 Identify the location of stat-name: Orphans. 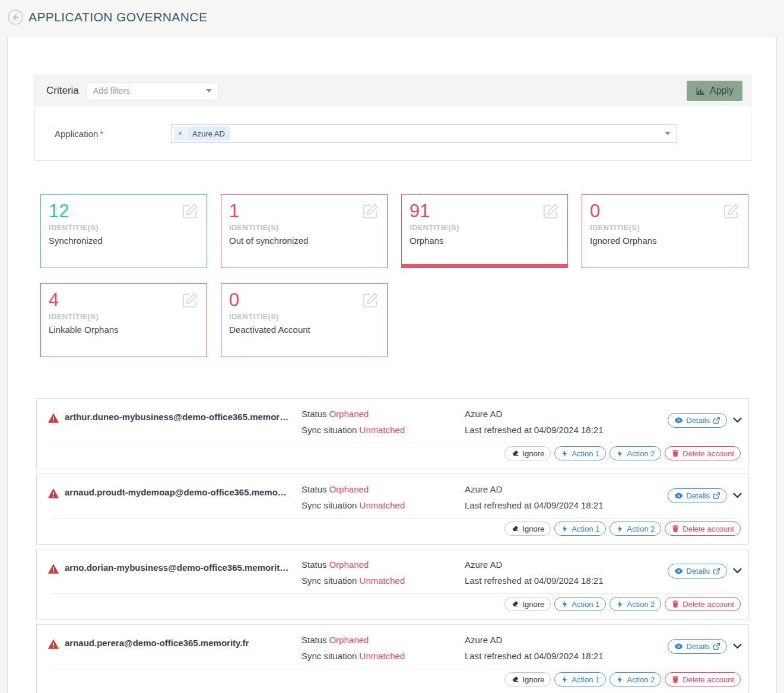
(484, 241).